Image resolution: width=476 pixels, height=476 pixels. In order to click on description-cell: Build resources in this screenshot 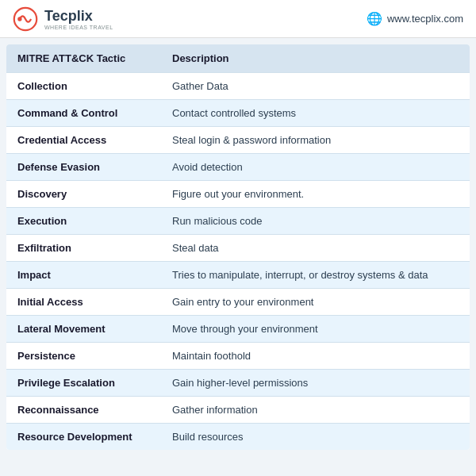, I will do `click(316, 437)`.